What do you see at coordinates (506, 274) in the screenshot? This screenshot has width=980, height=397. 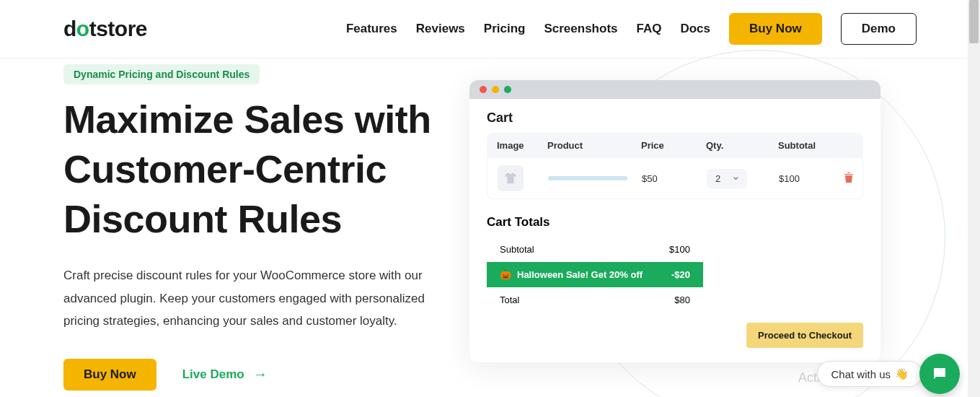 I see `pumpkin-icon: 🎃` at bounding box center [506, 274].